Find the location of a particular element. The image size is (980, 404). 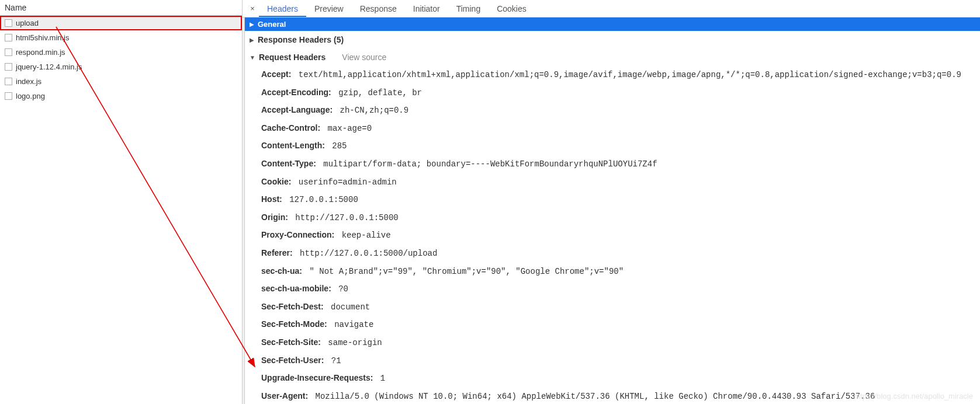

header-key: Referer: is located at coordinates (277, 253).